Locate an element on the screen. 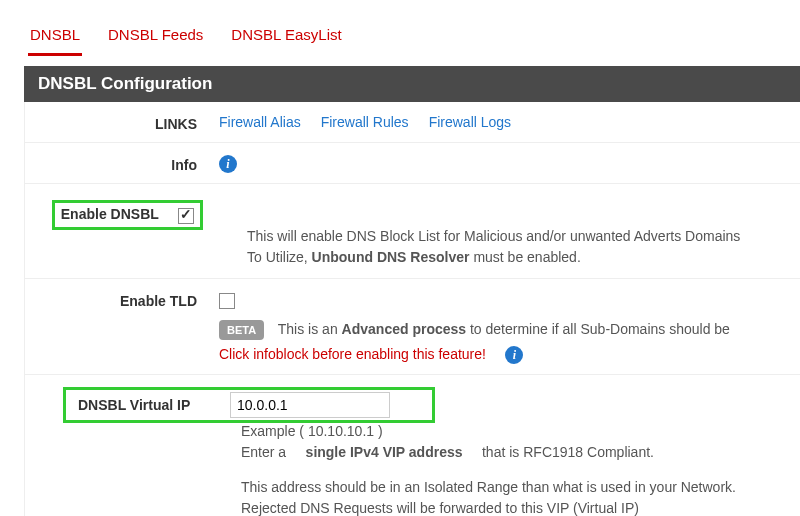  info-label: Info is located at coordinates (129, 163).